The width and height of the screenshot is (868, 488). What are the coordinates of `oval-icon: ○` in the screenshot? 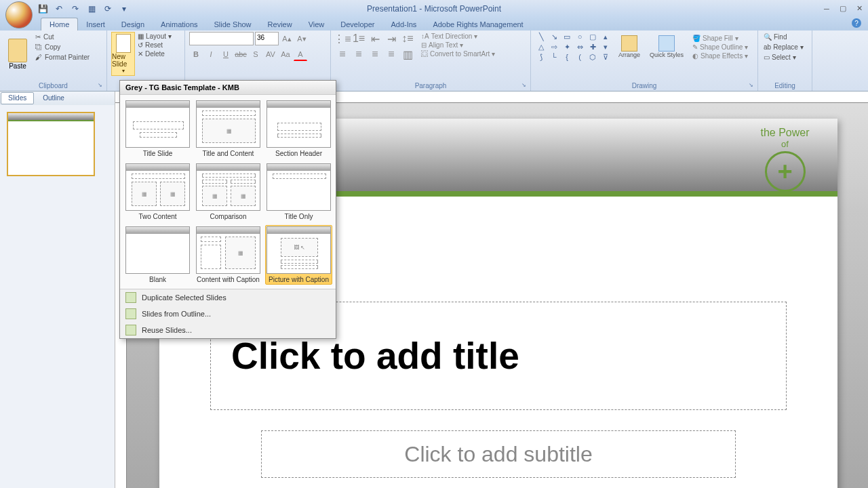 It's located at (580, 37).